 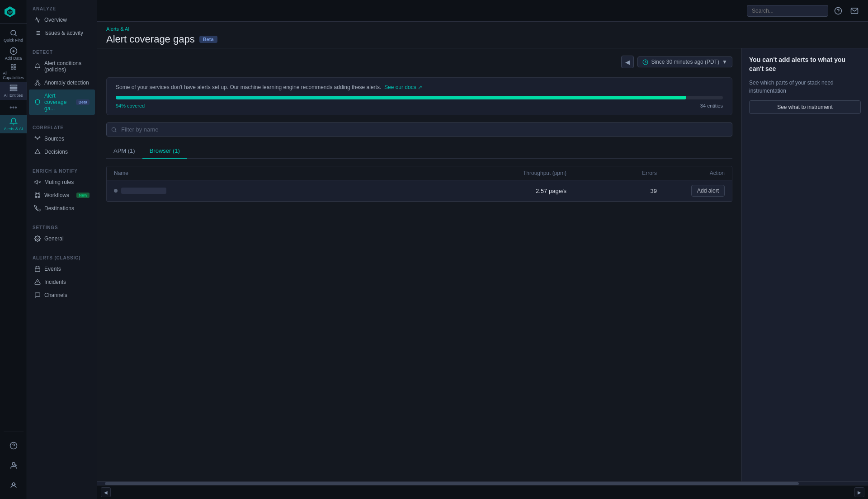 What do you see at coordinates (14, 12) in the screenshot?
I see `logo-area: NR` at bounding box center [14, 12].